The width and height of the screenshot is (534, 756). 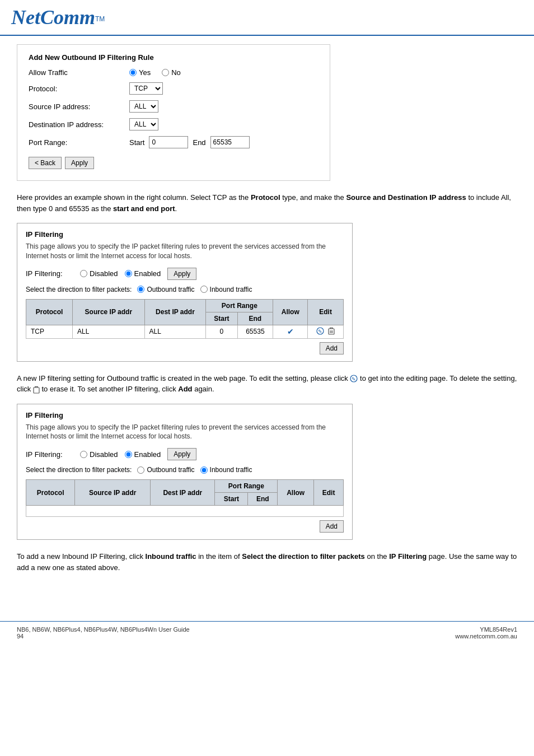 What do you see at coordinates (144, 124) in the screenshot?
I see `dest-ip-select: ALL` at bounding box center [144, 124].